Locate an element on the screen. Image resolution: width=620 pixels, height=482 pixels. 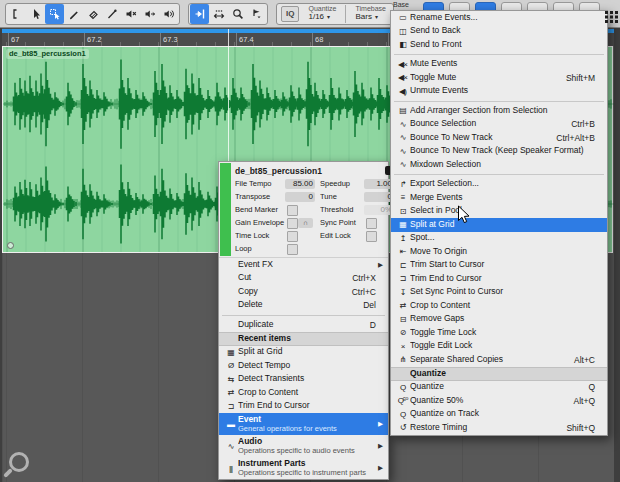
info-label: Gain Envelope is located at coordinates (260, 222).